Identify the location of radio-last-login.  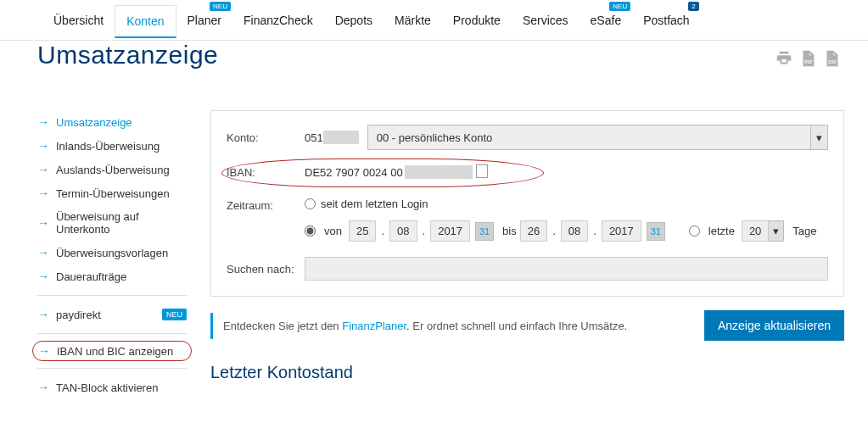
(311, 203).